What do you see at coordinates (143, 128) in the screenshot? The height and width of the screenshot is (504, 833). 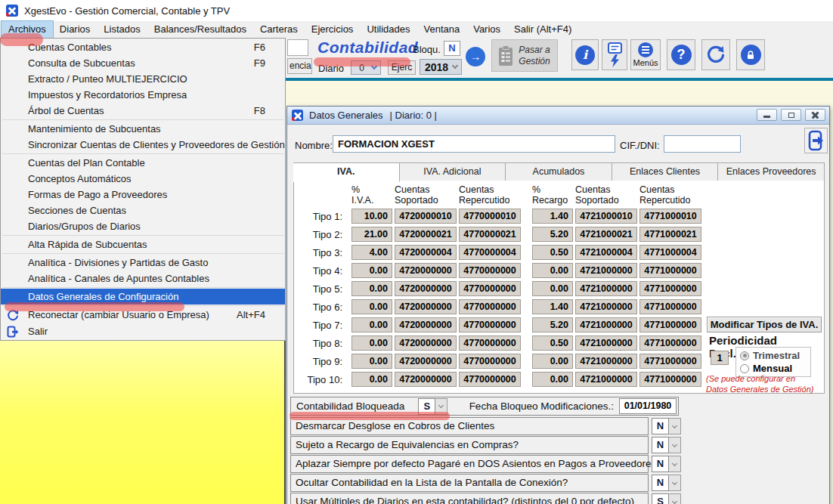 I see `menu-item: Mantenimiento de Subcuentas` at bounding box center [143, 128].